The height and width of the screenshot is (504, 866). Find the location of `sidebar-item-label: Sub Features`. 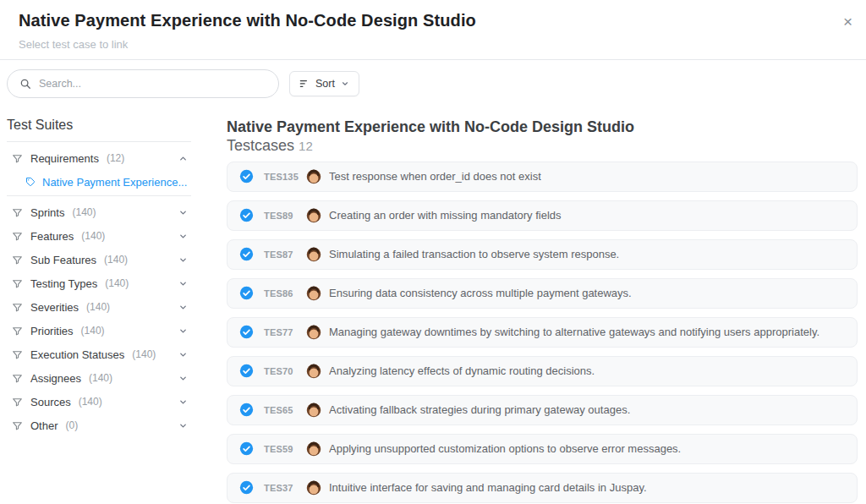

sidebar-item-label: Sub Features is located at coordinates (63, 260).